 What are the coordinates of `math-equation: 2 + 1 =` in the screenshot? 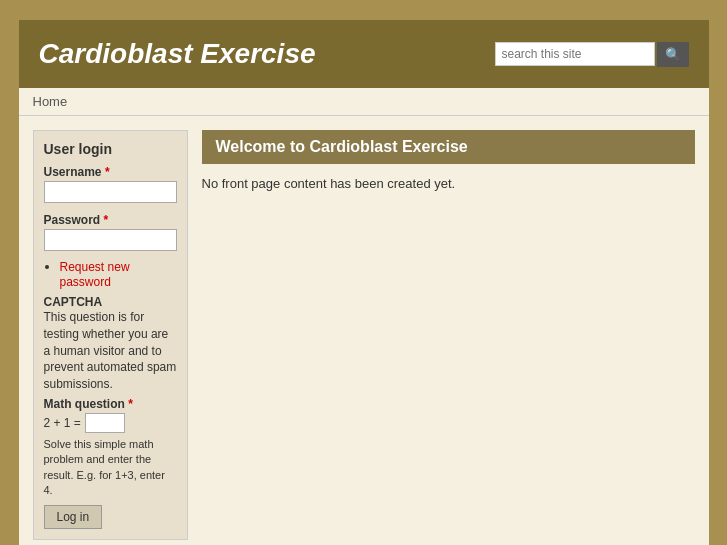 It's located at (62, 423).